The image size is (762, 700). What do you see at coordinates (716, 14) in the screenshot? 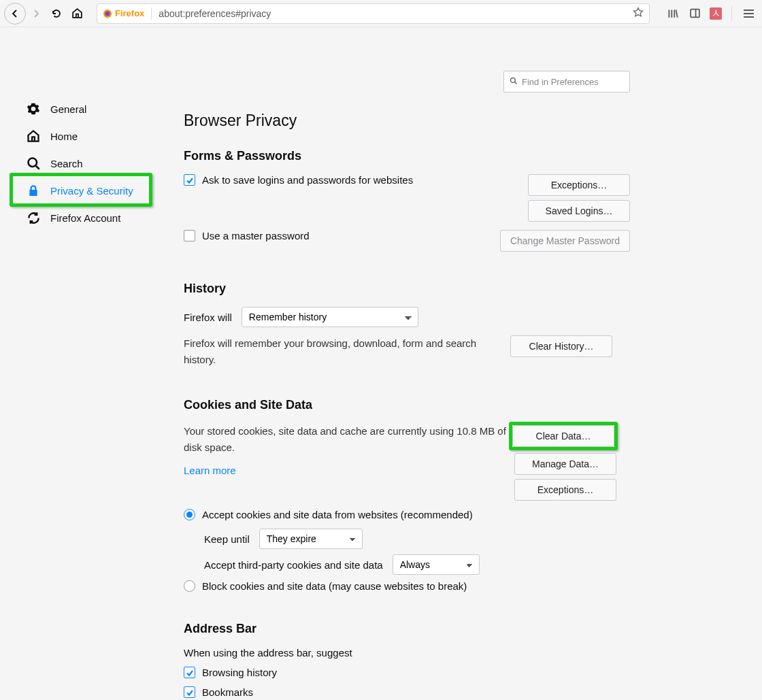
I see `pdf-icon: 人` at bounding box center [716, 14].